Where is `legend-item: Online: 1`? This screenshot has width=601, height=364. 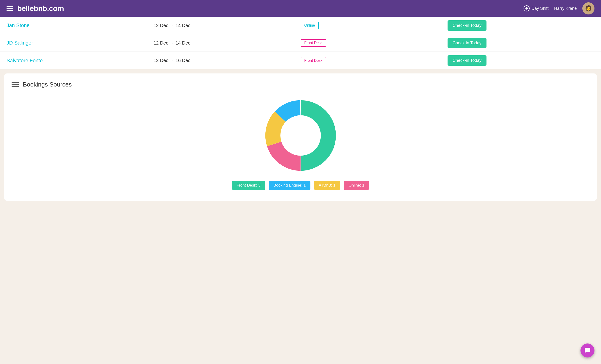 legend-item: Online: 1 is located at coordinates (356, 185).